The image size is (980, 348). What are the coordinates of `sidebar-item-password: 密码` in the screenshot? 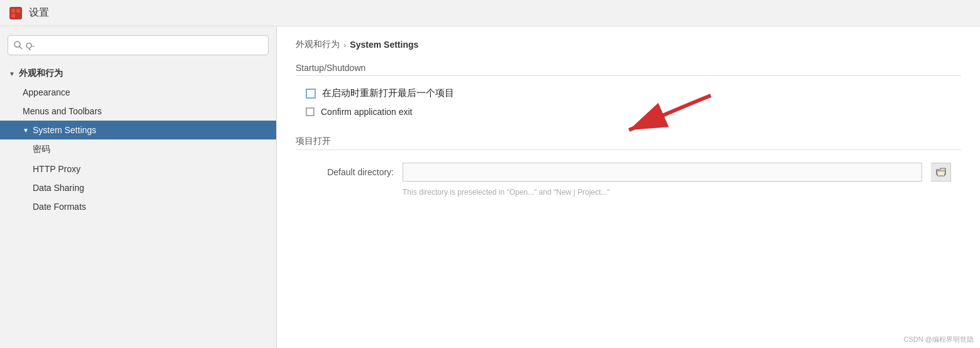 It's located at (138, 150).